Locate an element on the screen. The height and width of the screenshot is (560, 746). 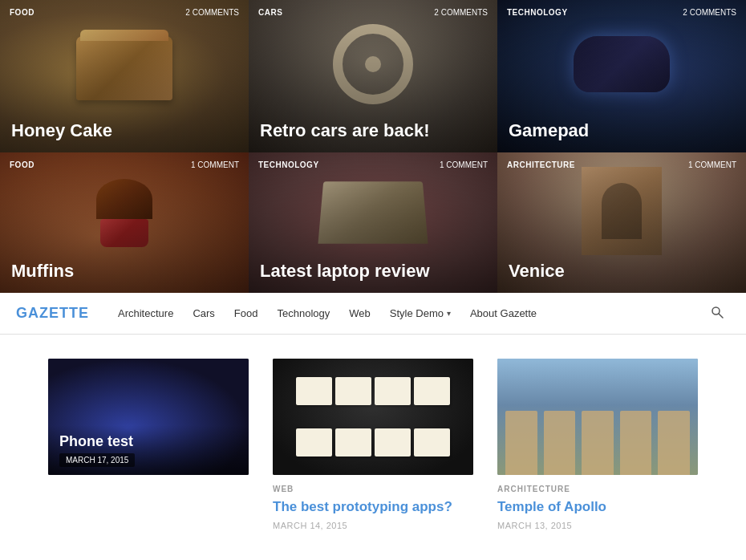
chevron-down-icon: ▾ is located at coordinates (449, 313).